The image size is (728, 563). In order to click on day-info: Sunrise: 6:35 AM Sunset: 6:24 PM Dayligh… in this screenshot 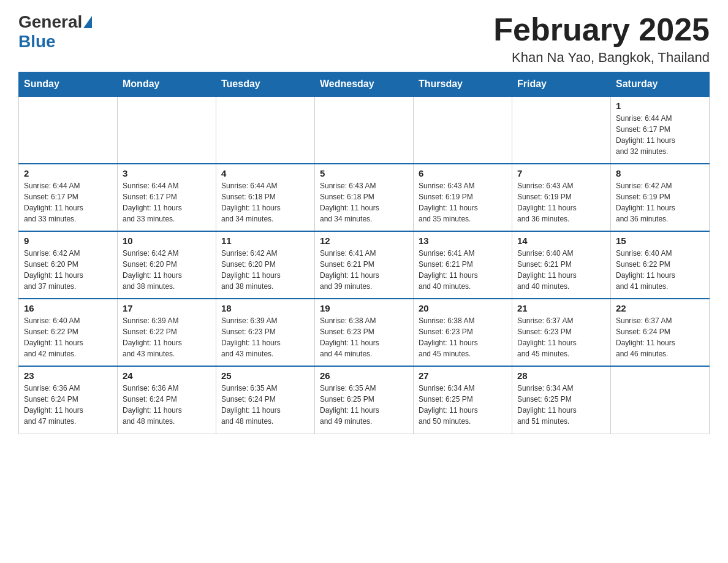, I will do `click(265, 405)`.